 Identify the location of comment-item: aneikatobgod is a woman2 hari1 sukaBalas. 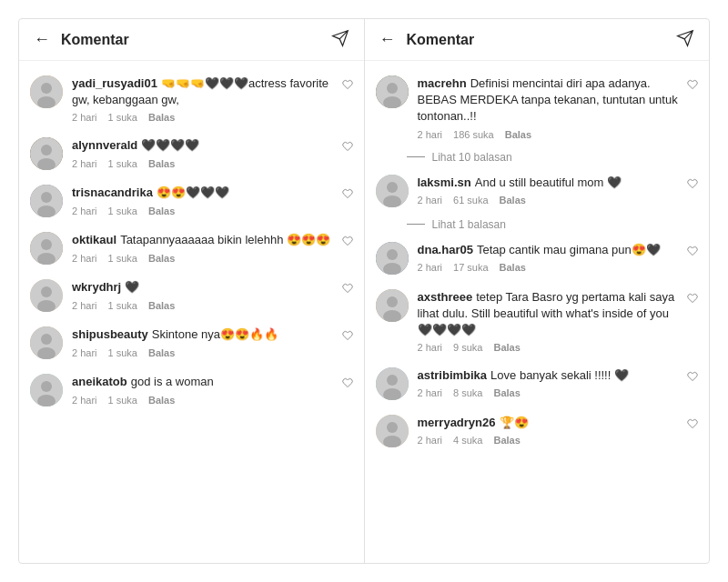
(191, 390).